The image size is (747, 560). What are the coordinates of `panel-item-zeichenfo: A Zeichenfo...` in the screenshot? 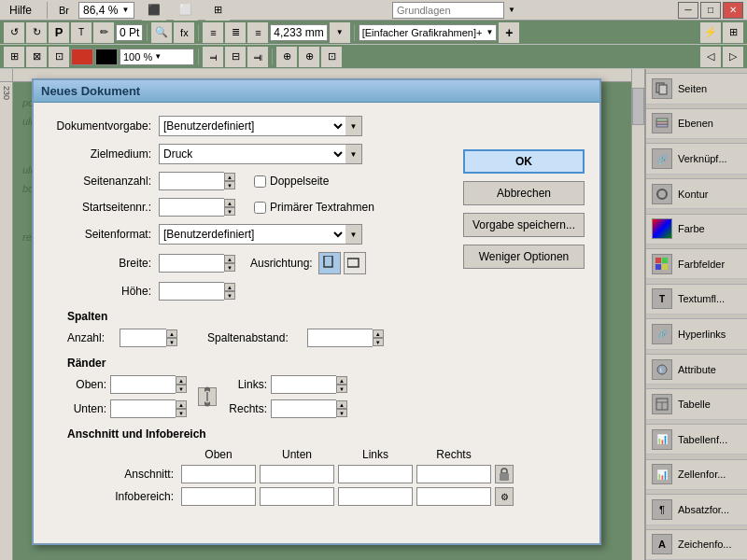 It's located at (697, 545).